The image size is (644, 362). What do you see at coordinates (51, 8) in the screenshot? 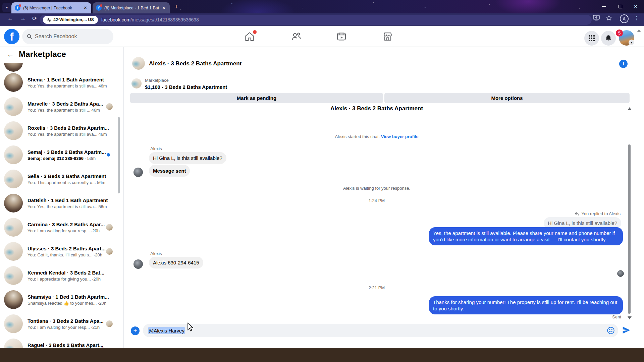
I see `browser-tab-messenger: f (6) Messenger | Facebook ✕` at bounding box center [51, 8].